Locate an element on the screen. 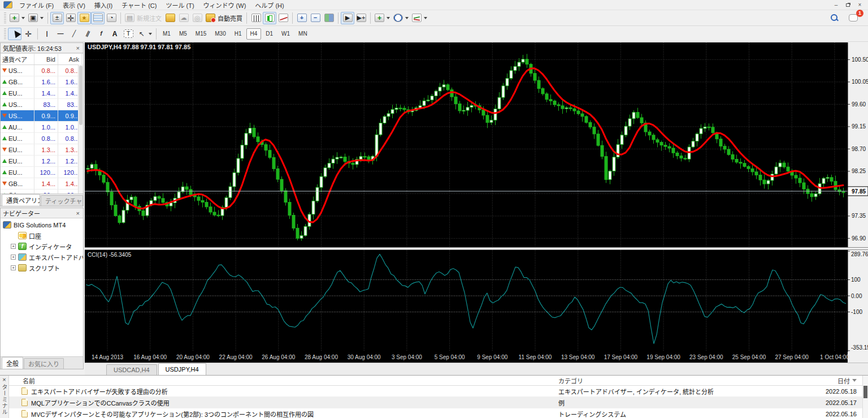 This screenshot has height=418, width=868. timeframe-m30: M30 is located at coordinates (220, 34).